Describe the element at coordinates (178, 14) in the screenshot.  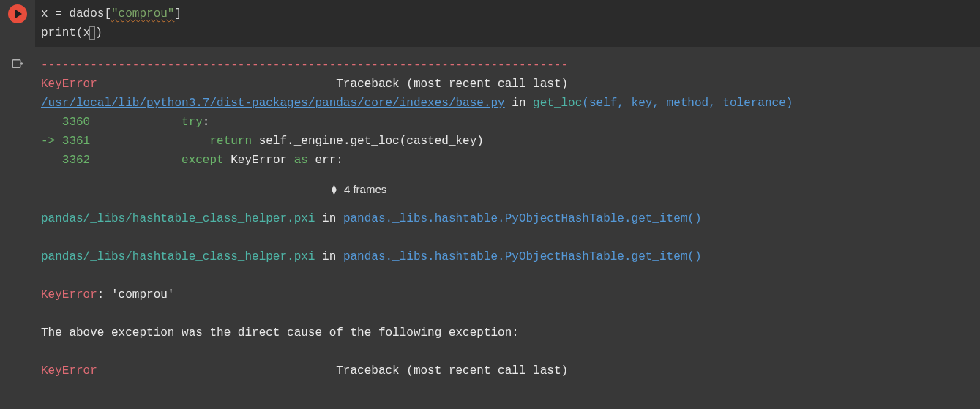
I see `code-text: ]` at that location.